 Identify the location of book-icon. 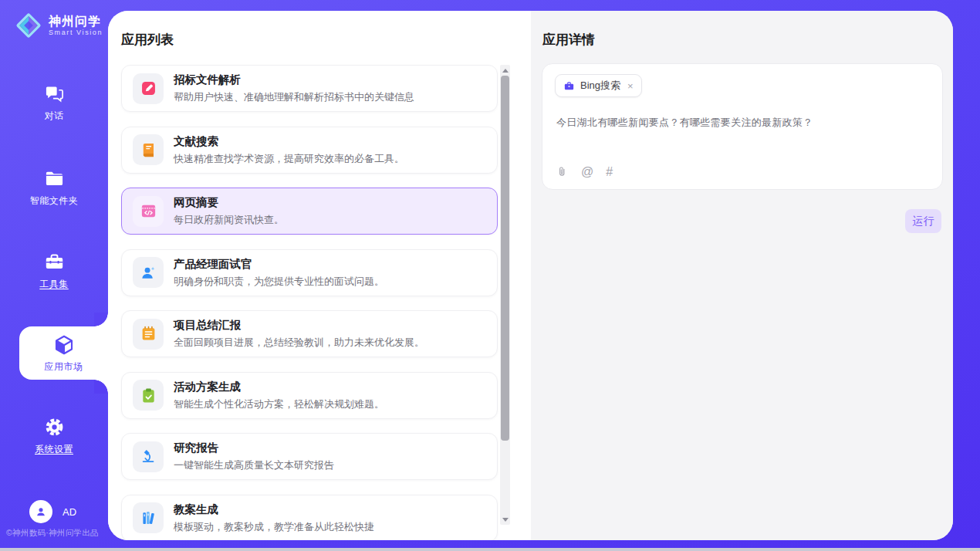
(148, 150).